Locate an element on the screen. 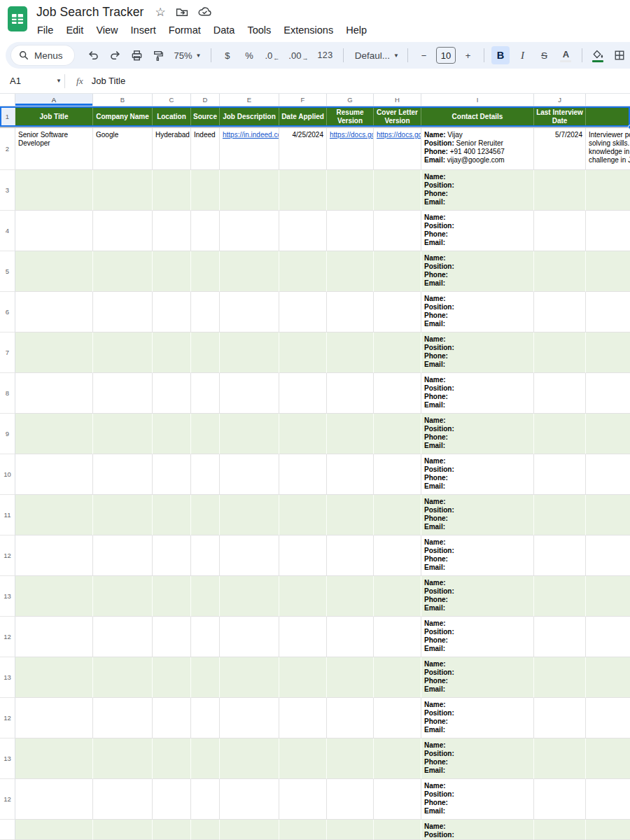  increase-decimal-button: .00→ is located at coordinates (298, 55).